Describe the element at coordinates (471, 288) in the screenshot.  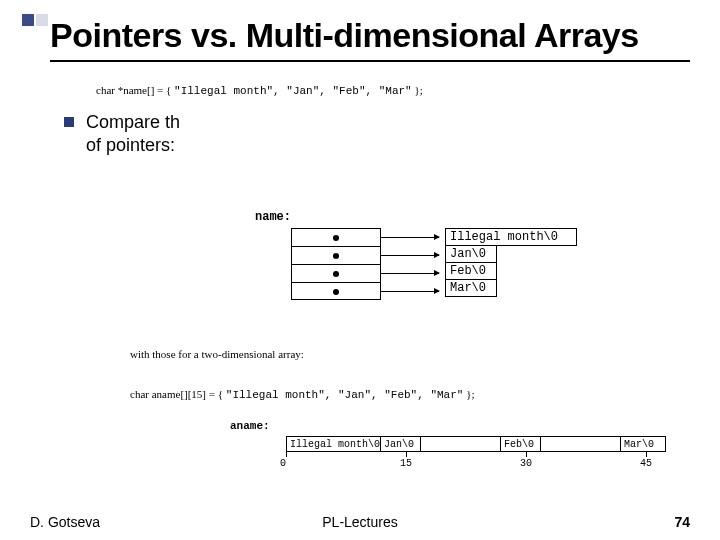
I see `string-cell: Mar\0` at that location.